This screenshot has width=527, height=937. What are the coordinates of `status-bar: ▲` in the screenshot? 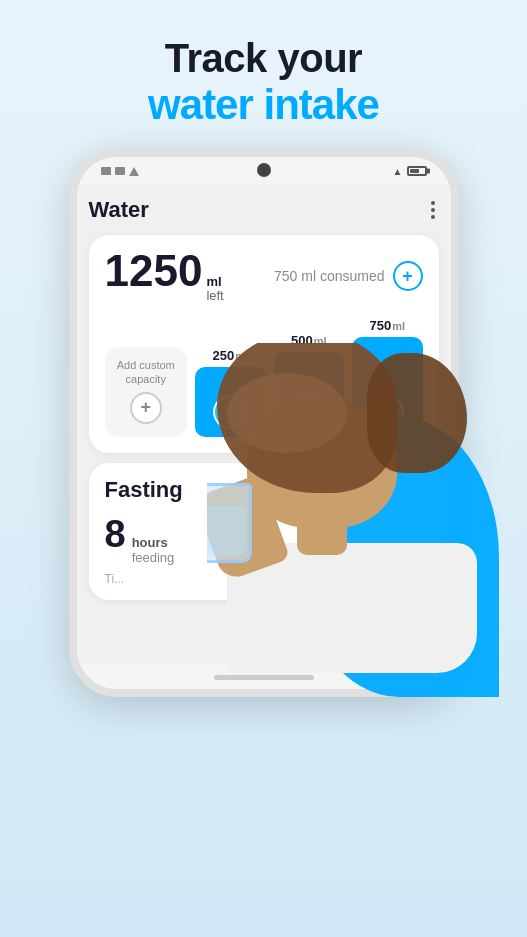 It's located at (264, 171).